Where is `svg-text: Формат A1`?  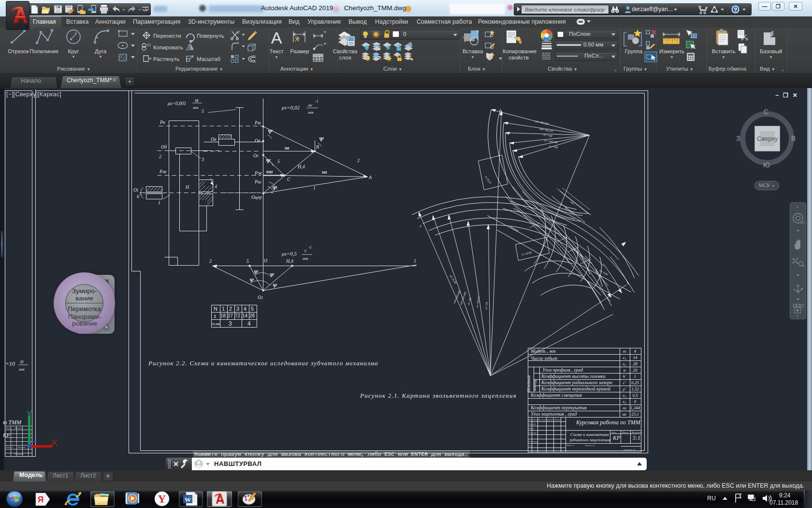 svg-text: Формат A1 is located at coordinates (629, 450).